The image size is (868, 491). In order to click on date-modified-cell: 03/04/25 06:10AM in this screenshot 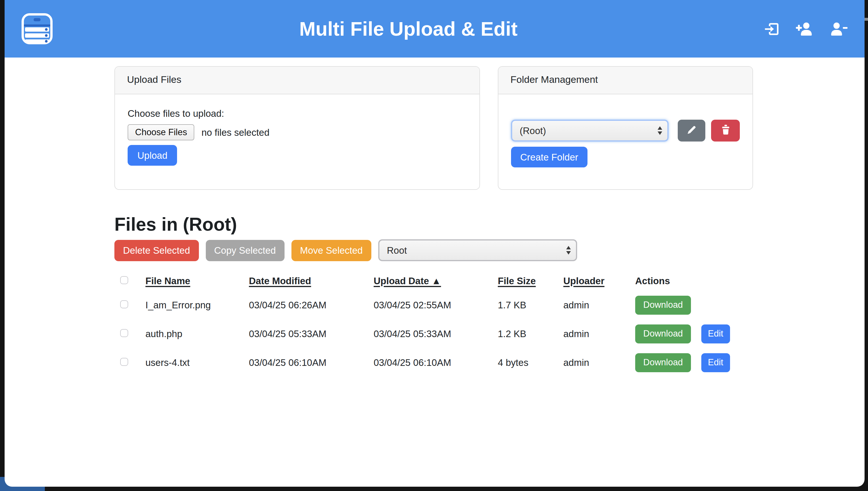, I will do `click(311, 362)`.